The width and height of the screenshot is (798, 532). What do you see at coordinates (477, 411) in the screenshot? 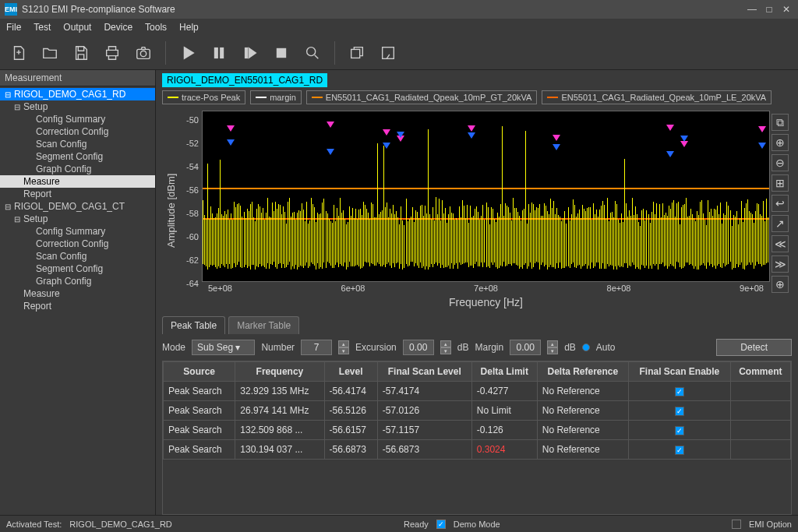
I see `table-row: Peak Search26.974 141 MHz-56.5126-57.012…` at bounding box center [477, 411].